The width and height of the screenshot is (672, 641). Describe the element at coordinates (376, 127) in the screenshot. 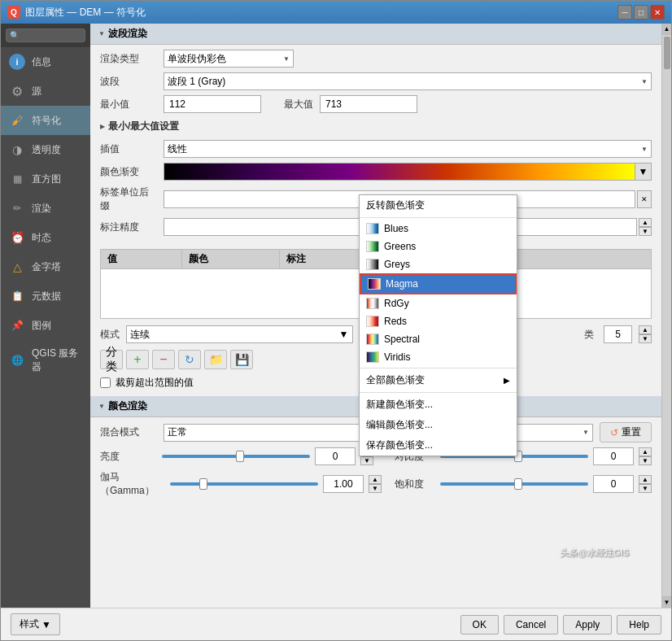

I see `minmax-settings-row: ▶ 最小/最大值设置` at that location.